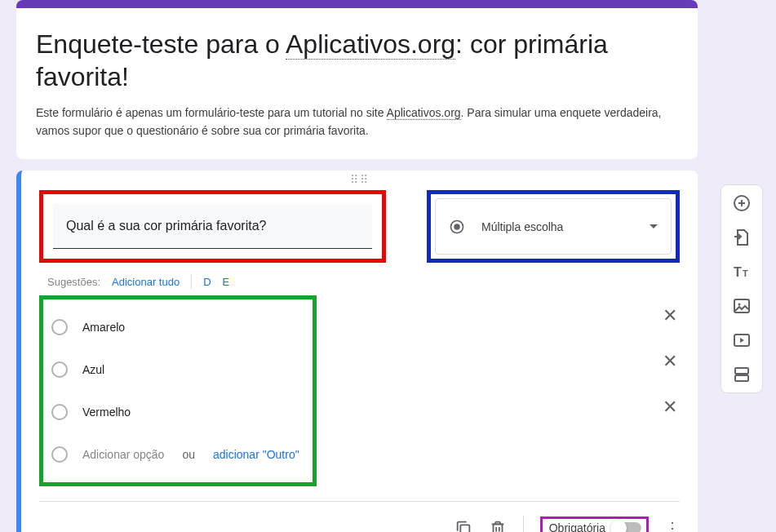  I want to click on question-type-label: Múltipla escolha, so click(557, 227).